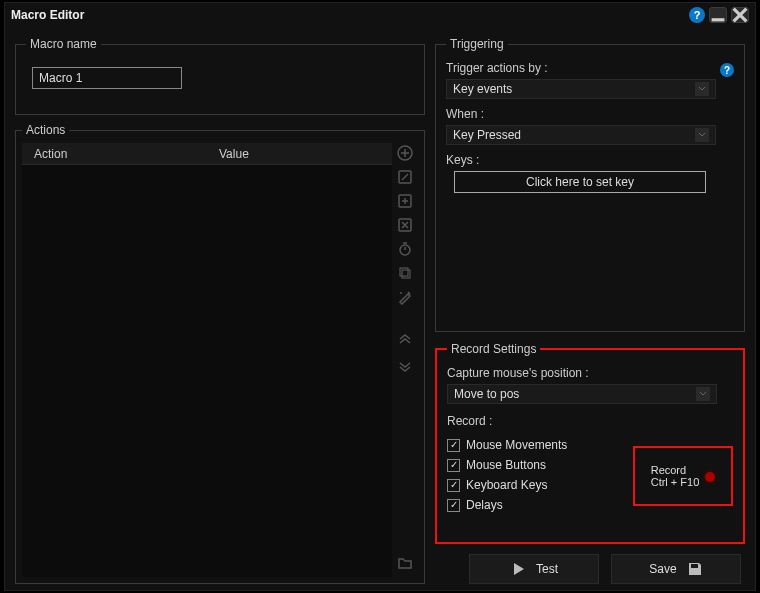 The image size is (760, 593). I want to click on add-action-button, so click(405, 153).